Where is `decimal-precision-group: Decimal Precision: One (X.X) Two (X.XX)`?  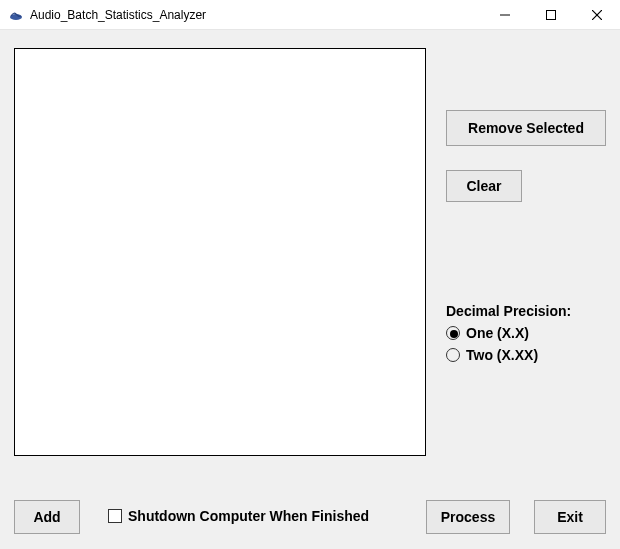
decimal-precision-group: Decimal Precision: One (X.X) Two (X.XX) is located at coordinates (531, 336).